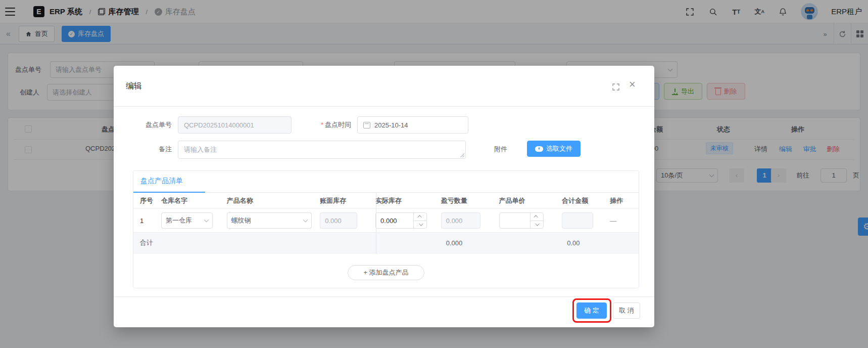  What do you see at coordinates (169, 192) in the screenshot?
I see `active-tab-indicator` at bounding box center [169, 192].